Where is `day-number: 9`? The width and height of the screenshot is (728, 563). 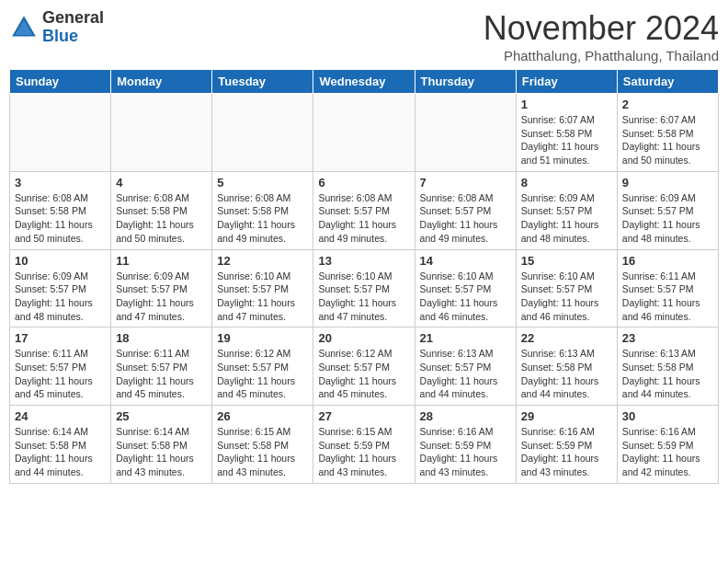 day-number: 9 is located at coordinates (667, 182).